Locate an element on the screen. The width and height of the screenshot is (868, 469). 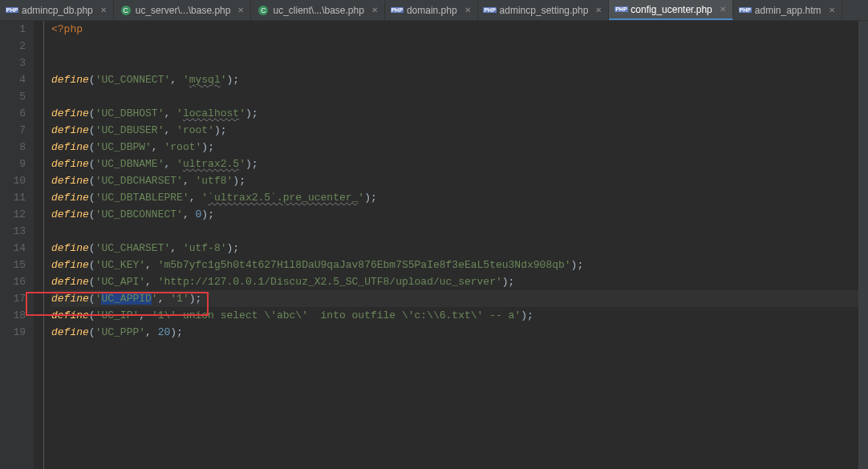
code-line: define('UC_IP', '1\' union select \'abc\… is located at coordinates (460, 316).